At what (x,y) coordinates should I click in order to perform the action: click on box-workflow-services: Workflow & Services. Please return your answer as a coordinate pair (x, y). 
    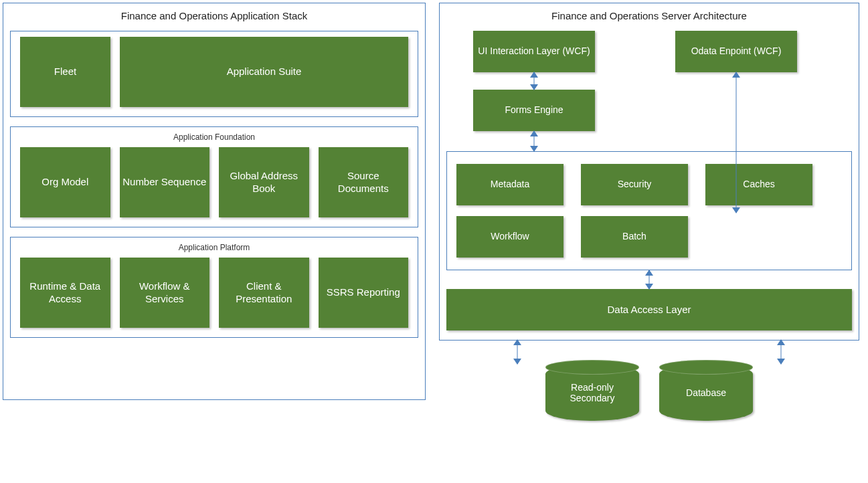
    Looking at the image, I should click on (165, 293).